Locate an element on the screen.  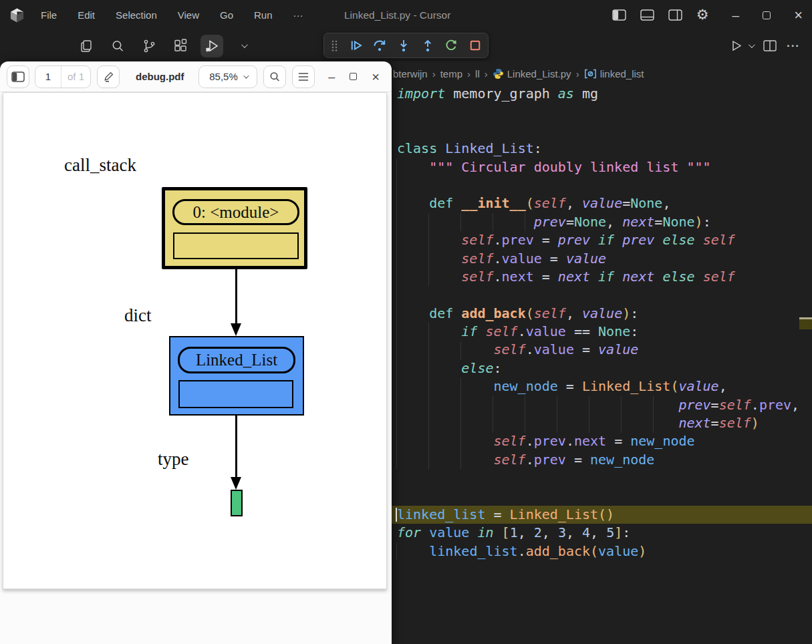
explorer-icon is located at coordinates (86, 46).